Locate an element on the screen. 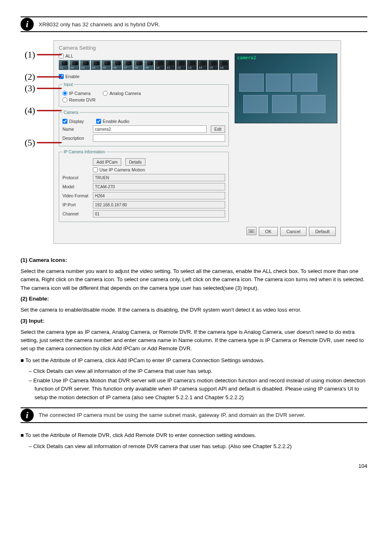 The height and width of the screenshot is (555, 392). sec-1-head: (1) Camera Icons: is located at coordinates (44, 260).